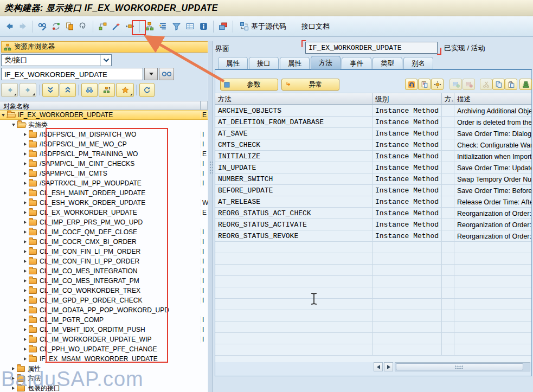 The image size is (533, 392). What do you see at coordinates (84, 27) in the screenshot?
I see `activate-spiral-button` at bounding box center [84, 27].